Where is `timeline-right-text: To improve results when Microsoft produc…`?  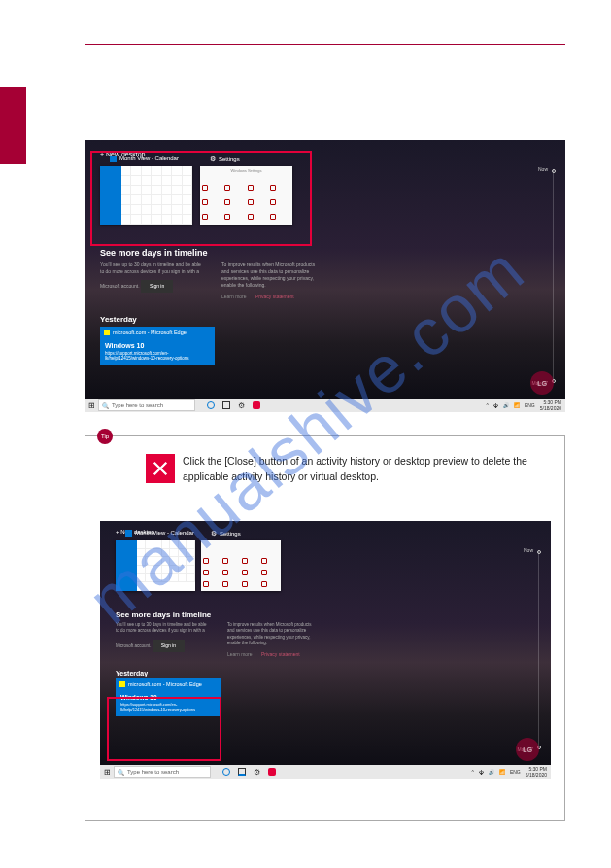
timeline-right-text: To improve results when Microsoft produc… is located at coordinates (268, 274).